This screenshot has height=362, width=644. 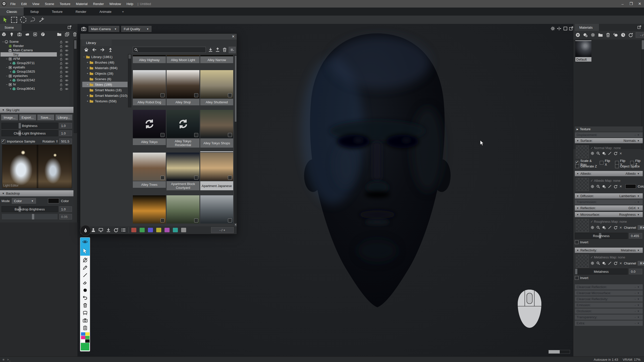 What do you see at coordinates (37, 88) in the screenshot?
I see `scene-tree-item-group36041: +Group36041` at bounding box center [37, 88].